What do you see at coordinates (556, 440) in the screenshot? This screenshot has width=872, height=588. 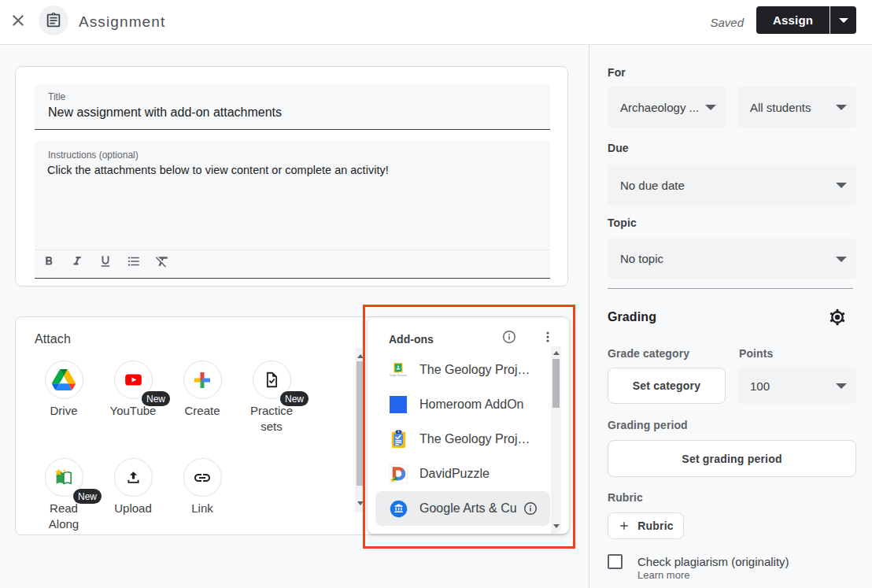 I see `add-ons-scrollbar` at bounding box center [556, 440].